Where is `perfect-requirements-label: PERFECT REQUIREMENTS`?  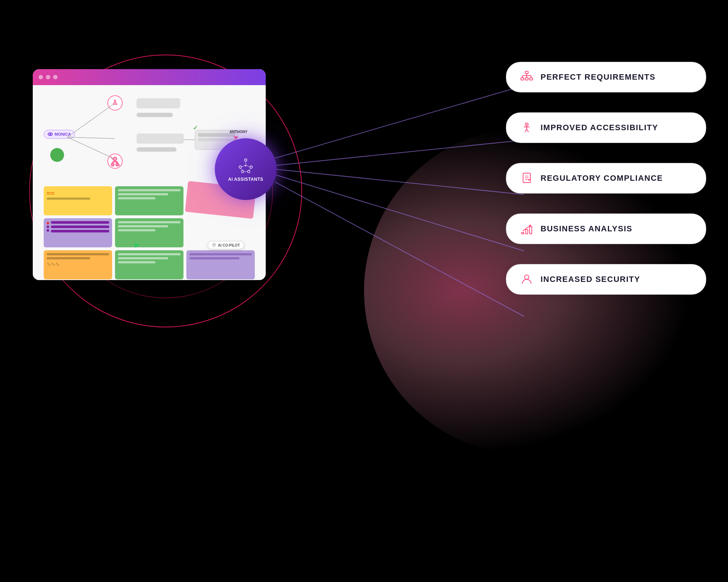 perfect-requirements-label: PERFECT REQUIREMENTS is located at coordinates (598, 77).